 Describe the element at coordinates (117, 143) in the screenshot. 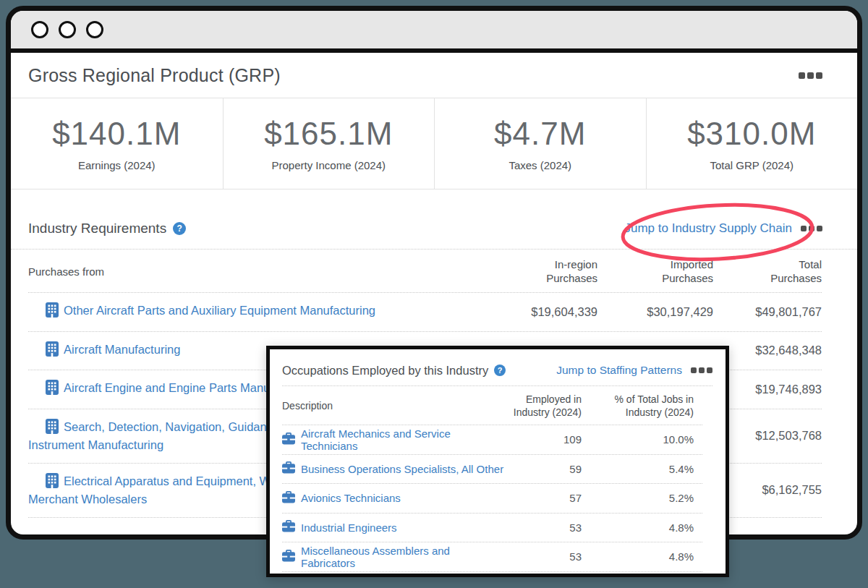

I see `stat-card: $140.1M Earnings (2024)` at that location.